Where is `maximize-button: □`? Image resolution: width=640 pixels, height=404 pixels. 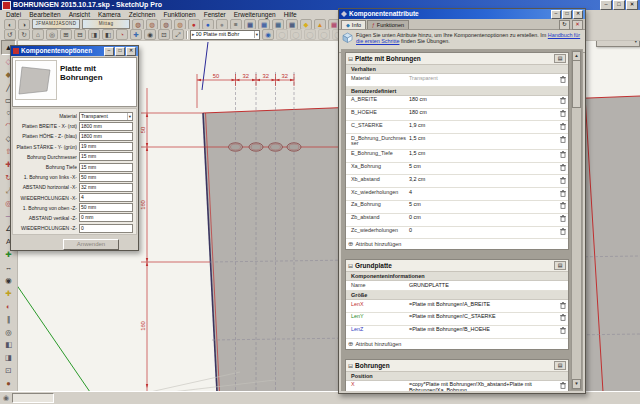 maximize-button: □ is located at coordinates (619, 5).